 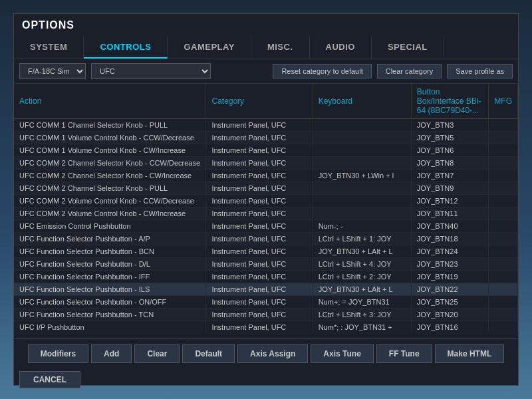 I want to click on make-html-button: Make HTML, so click(x=469, y=354).